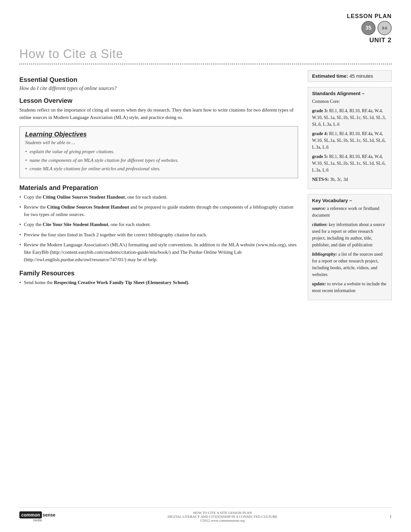  I want to click on page-title: How to Cite a Site, so click(206, 54).